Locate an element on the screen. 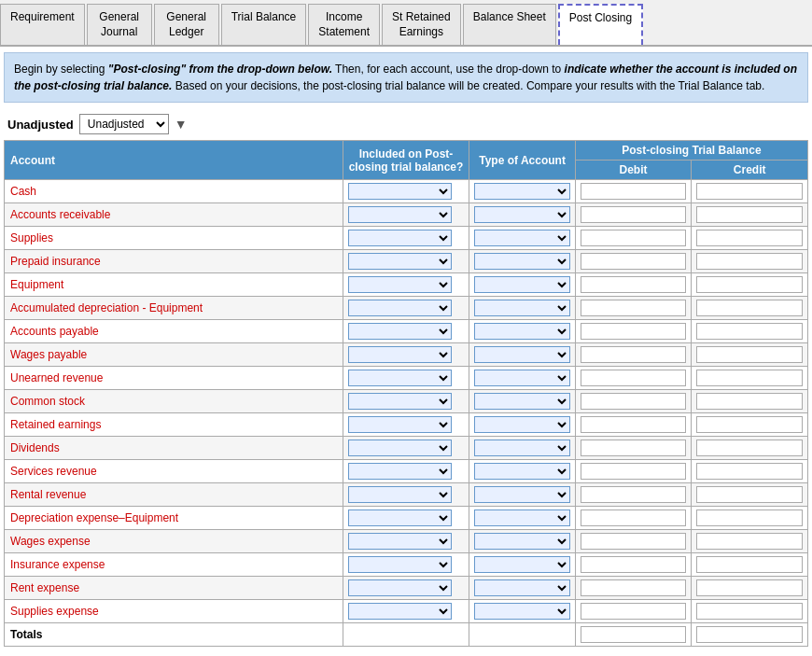 This screenshot has width=812, height=656. tab-general-ledger: GeneralLedger is located at coordinates (187, 24).